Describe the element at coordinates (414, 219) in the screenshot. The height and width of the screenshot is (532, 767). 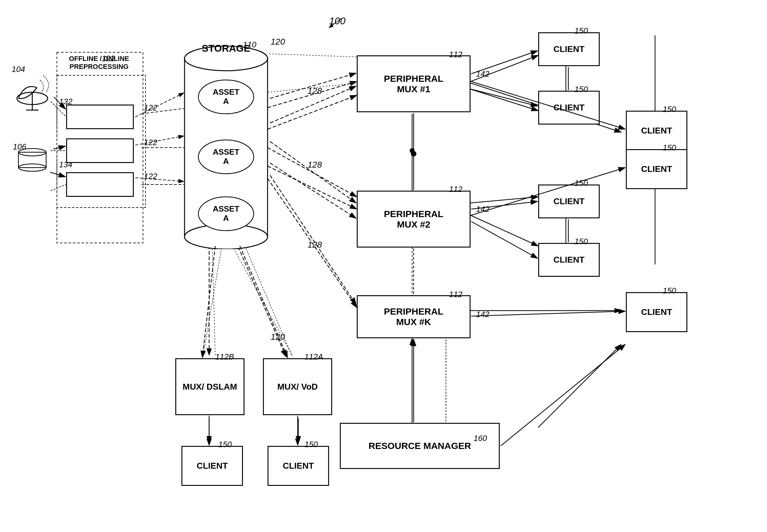
I see `peripheral-mux-2: PERIPHERALMUX #2` at that location.